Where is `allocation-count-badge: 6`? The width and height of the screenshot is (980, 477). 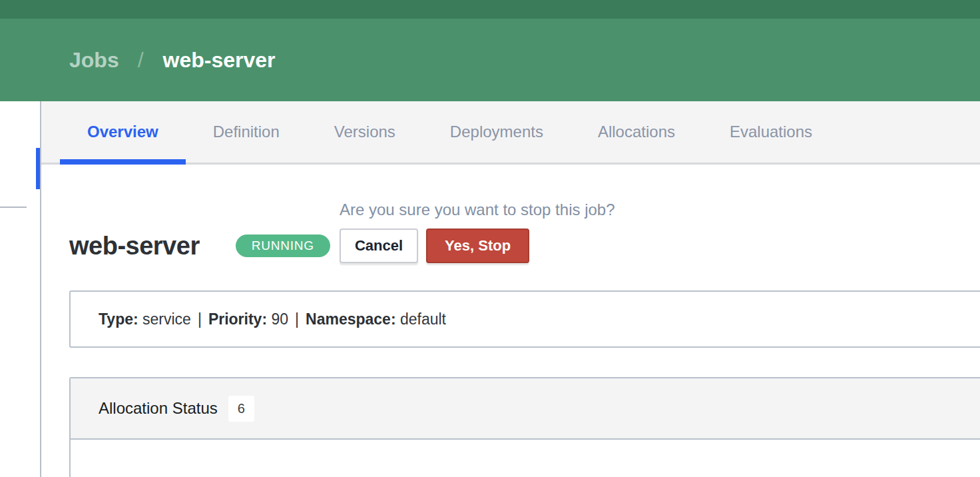
allocation-count-badge: 6 is located at coordinates (241, 409).